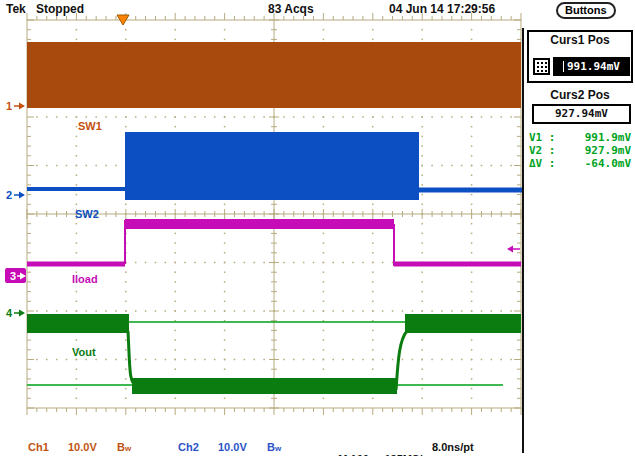  What do you see at coordinates (580, 138) in the screenshot?
I see `cursor-v1-readout: V1 : 991.9mV` at bounding box center [580, 138].